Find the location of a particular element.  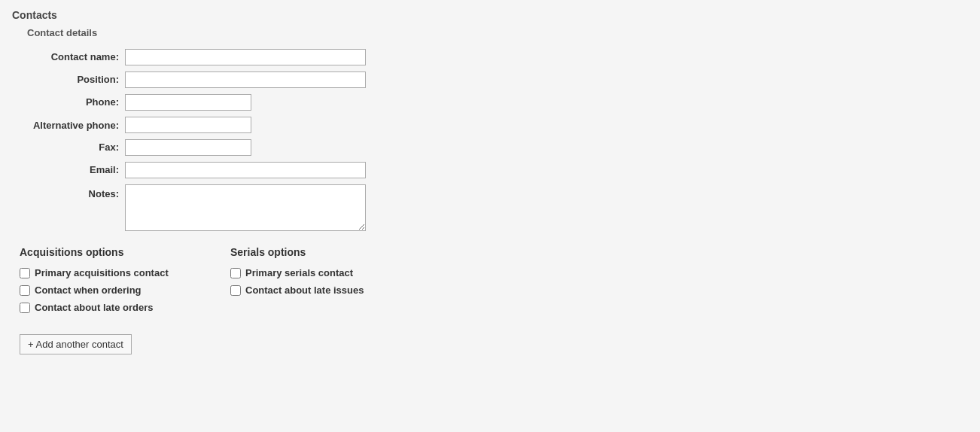

phone-row: Phone: is located at coordinates (494, 102).